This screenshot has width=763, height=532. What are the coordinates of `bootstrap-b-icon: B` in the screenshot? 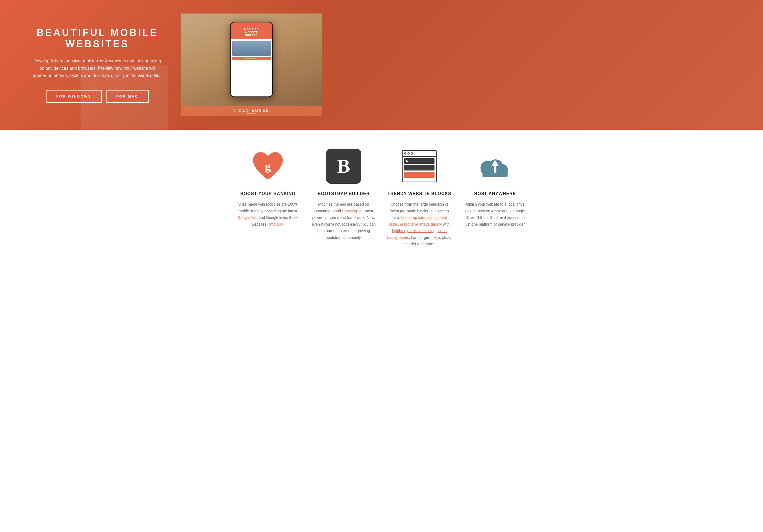 It's located at (344, 166).